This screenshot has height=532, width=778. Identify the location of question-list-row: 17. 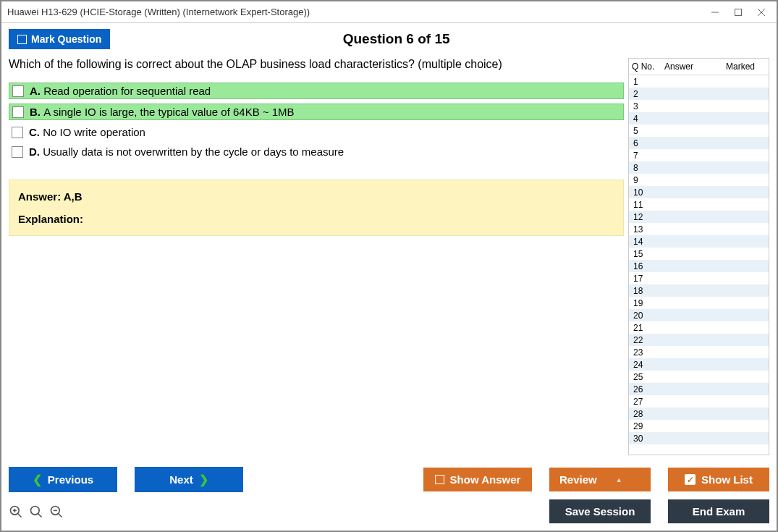
(699, 278).